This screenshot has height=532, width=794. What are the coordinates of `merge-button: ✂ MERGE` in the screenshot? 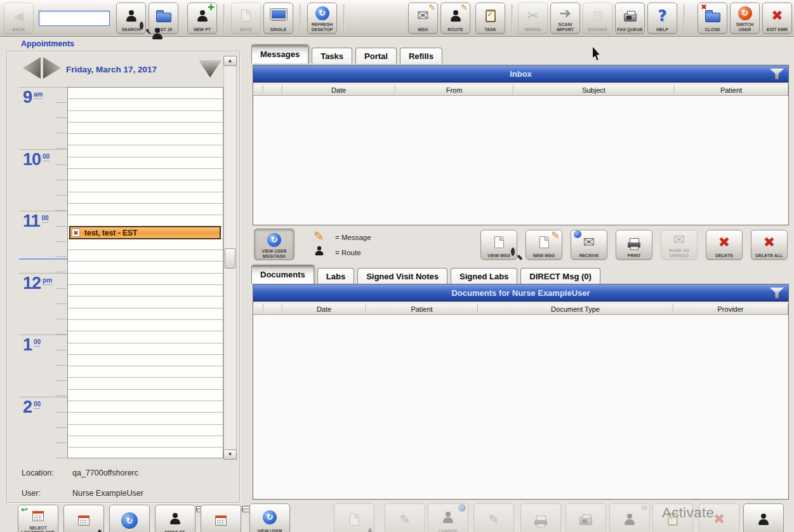 It's located at (533, 18).